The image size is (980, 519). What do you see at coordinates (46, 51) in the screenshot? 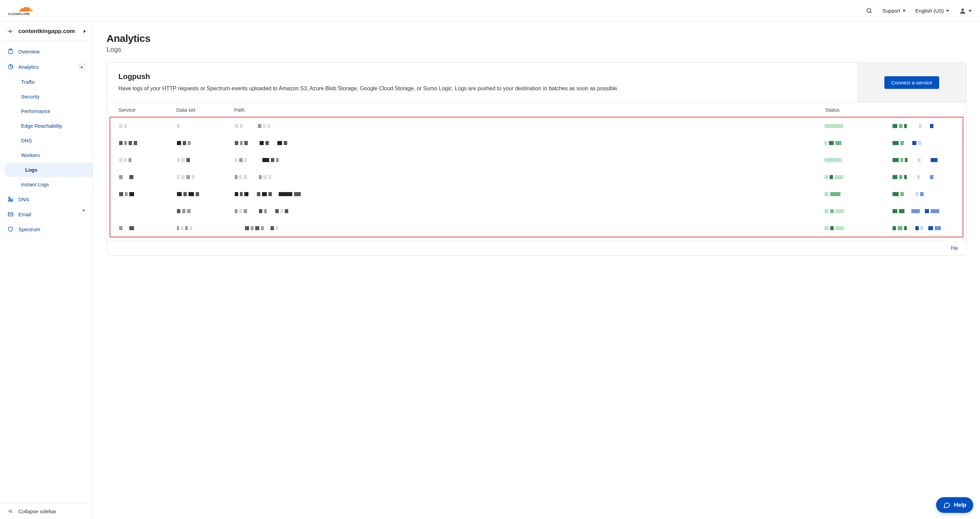
I see `sidebar-item-overview: Overview` at bounding box center [46, 51].